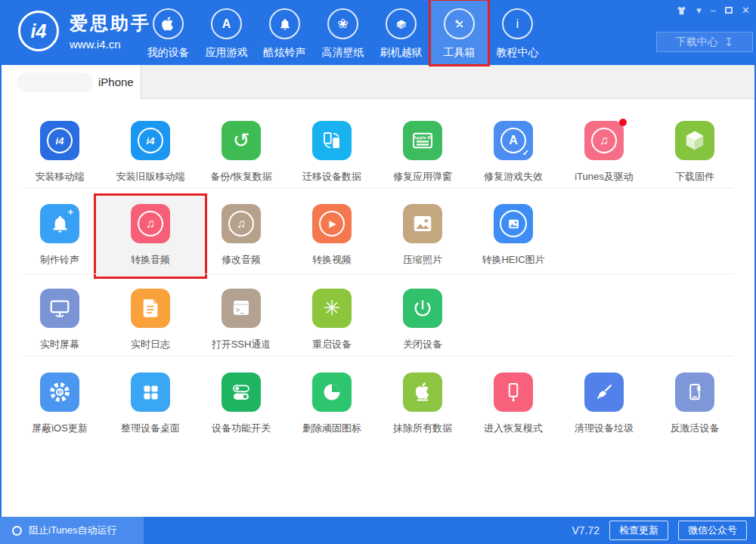  What do you see at coordinates (60, 392) in the screenshot?
I see `gear-block-icon` at bounding box center [60, 392].